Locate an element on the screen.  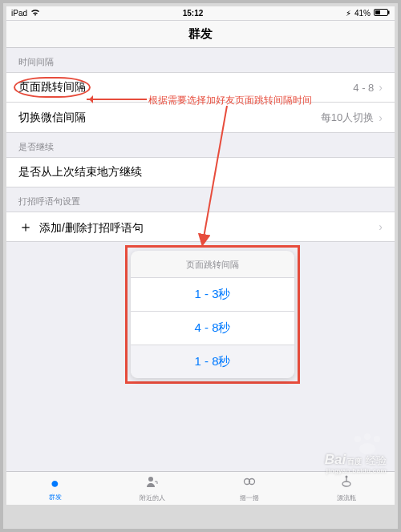
shake-icon is located at coordinates (249, 484).